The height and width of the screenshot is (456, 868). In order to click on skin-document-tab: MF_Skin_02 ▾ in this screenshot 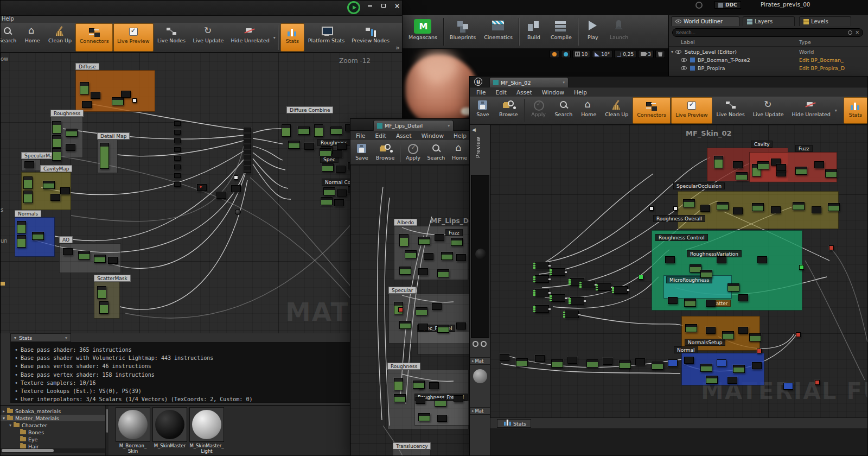, I will do `click(529, 83)`.